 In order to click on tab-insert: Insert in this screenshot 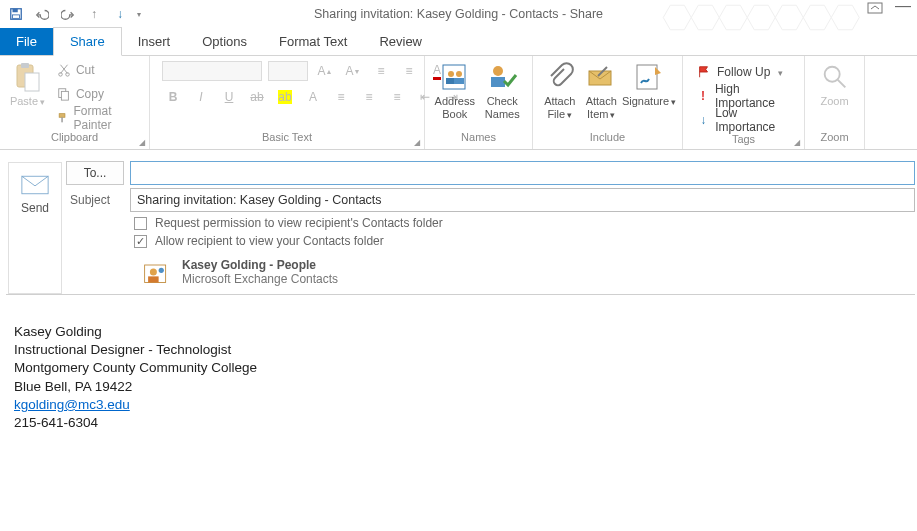, I will do `click(154, 42)`.